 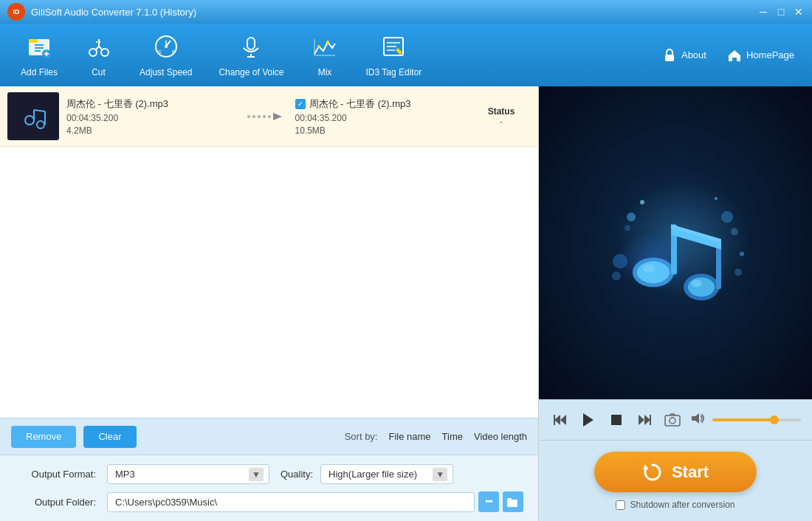 What do you see at coordinates (799, 12) in the screenshot?
I see `close-button: ✕` at bounding box center [799, 12].